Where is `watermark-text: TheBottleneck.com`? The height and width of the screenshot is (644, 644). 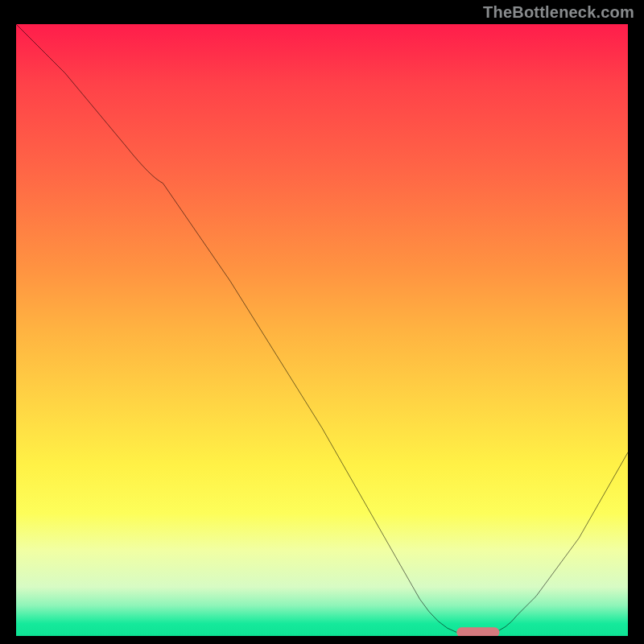
watermark-text: TheBottleneck.com is located at coordinates (559, 13).